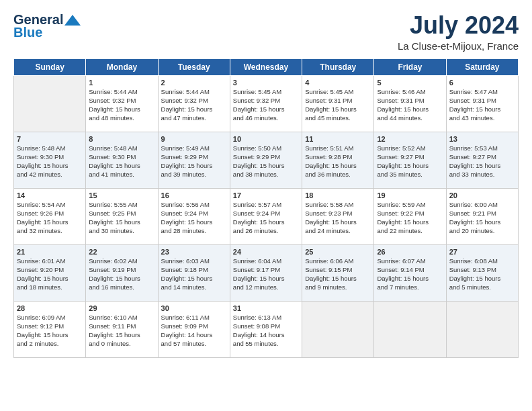 The height and width of the screenshot is (411, 532). What do you see at coordinates (482, 93) in the screenshot?
I see `cell-text: Sunrise: 5:47 AM` at bounding box center [482, 93].